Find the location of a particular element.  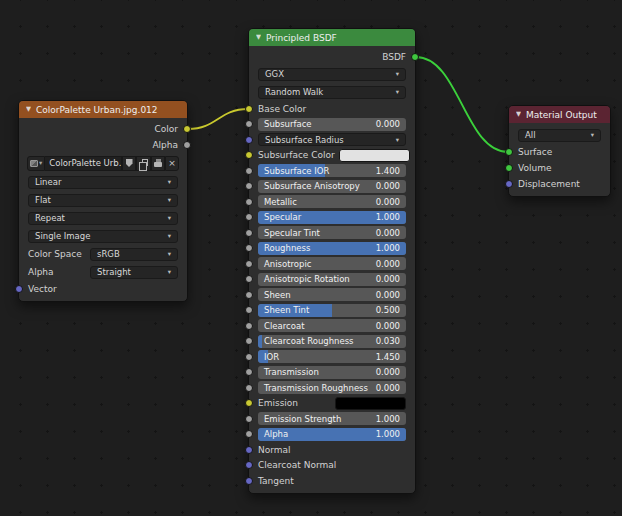

slider-label: Transmission Roughness is located at coordinates (316, 388).